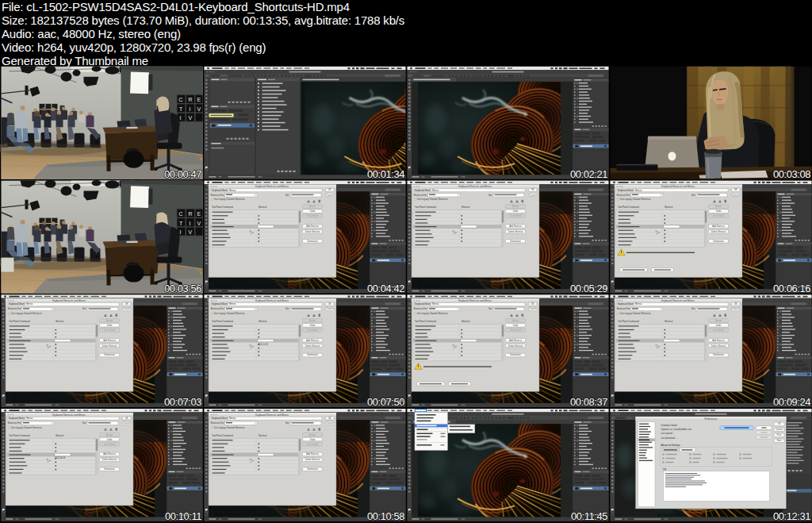 This screenshot has height=523, width=812. Describe the element at coordinates (385, 289) in the screenshot. I see `svg-text: 00:04:42` at that location.